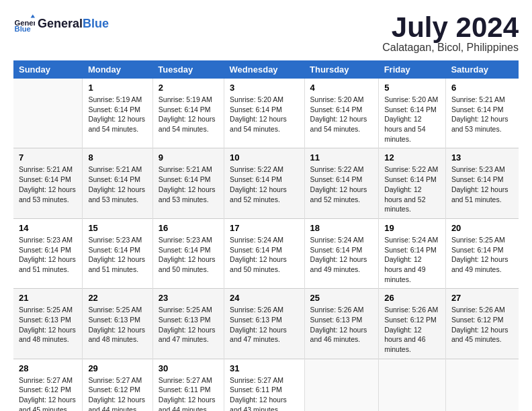 This screenshot has height=411, width=532. Describe the element at coordinates (341, 113) in the screenshot. I see `day-cell: 4Sunrise: 5:20 AMSunset: 6:14 PMDaylight…` at that location.